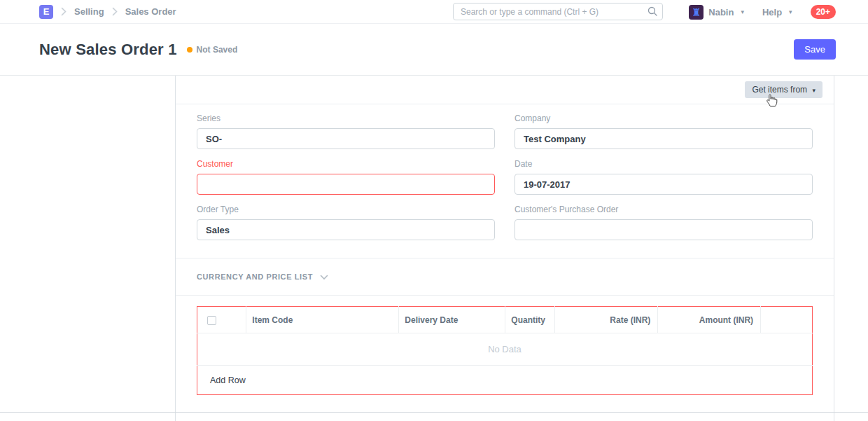  What do you see at coordinates (664, 209) in the screenshot?
I see `customer-po-label: Customer's Purchase Order` at bounding box center [664, 209].